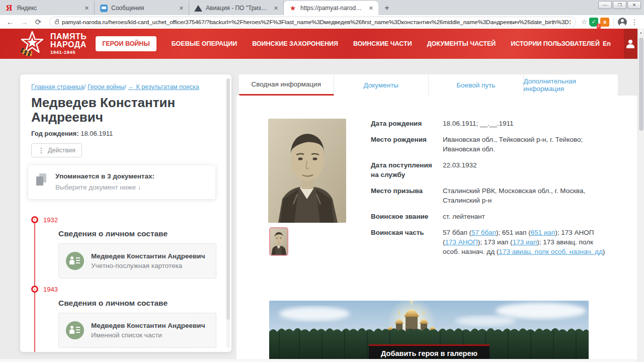 The image size is (644, 362). Describe the element at coordinates (550, 251) in the screenshot. I see `unit-link: 173 авиац. полк особ. назнач. дд` at that location.